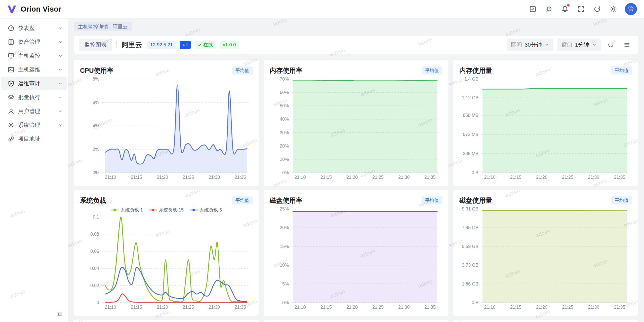 This screenshot has width=644, height=322. I want to click on sun-icon, so click(549, 9).